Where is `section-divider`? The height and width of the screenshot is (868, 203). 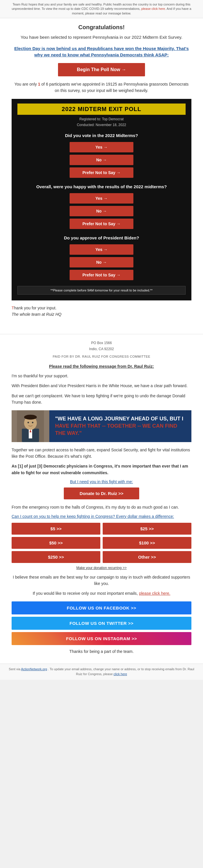
section-divider is located at coordinates (101, 334).